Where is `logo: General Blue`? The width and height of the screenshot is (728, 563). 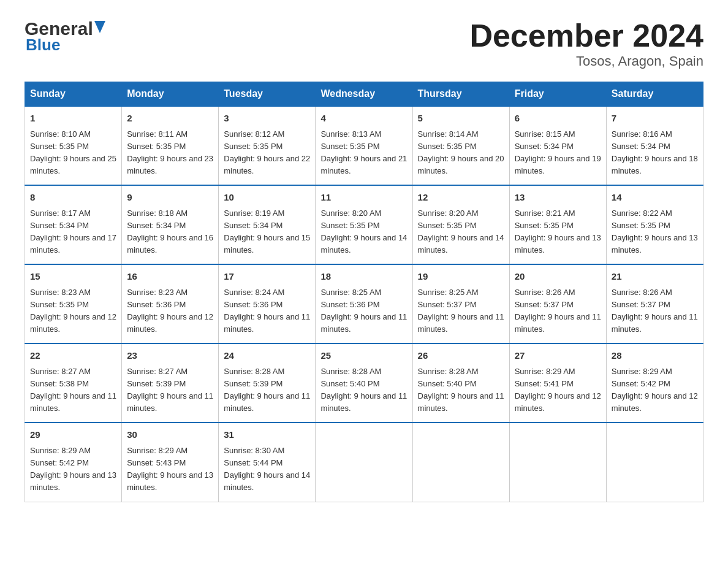
logo: General Blue is located at coordinates (65, 37).